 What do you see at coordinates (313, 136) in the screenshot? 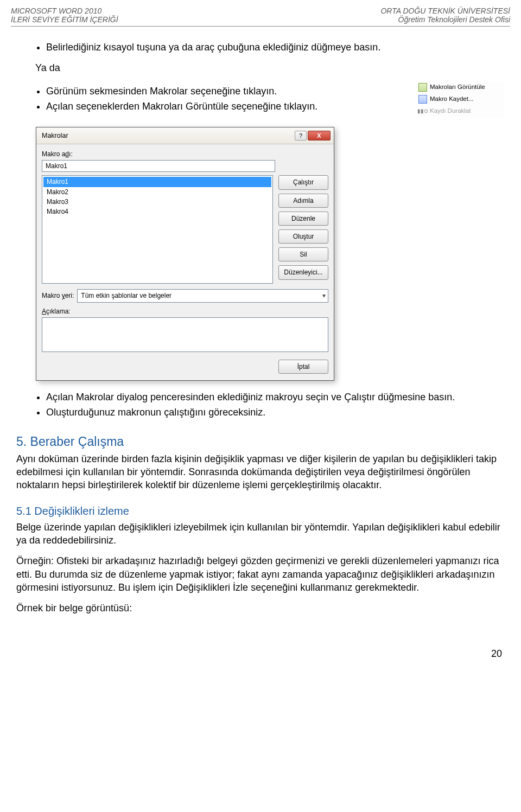
I see `titlebar-controls: ? X` at bounding box center [313, 136].